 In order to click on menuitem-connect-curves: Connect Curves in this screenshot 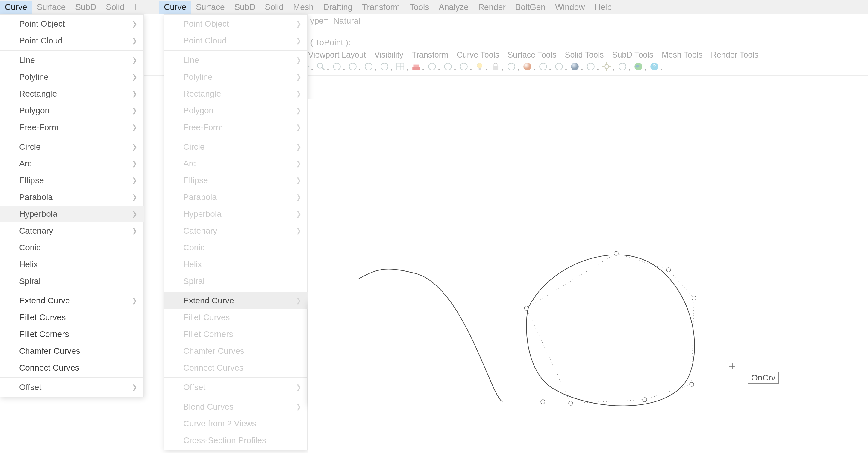, I will do `click(236, 368)`.